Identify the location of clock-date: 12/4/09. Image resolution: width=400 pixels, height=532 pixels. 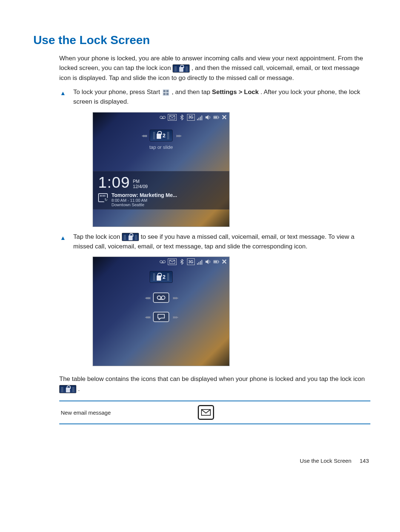
(140, 187).